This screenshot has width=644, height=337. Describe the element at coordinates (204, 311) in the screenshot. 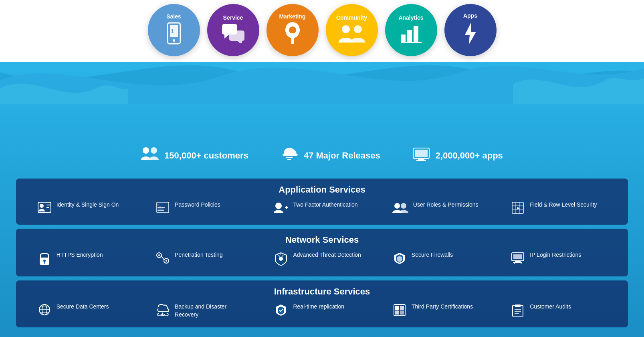

I see `service-item-backup: Backup and Disaster Recovery` at that location.